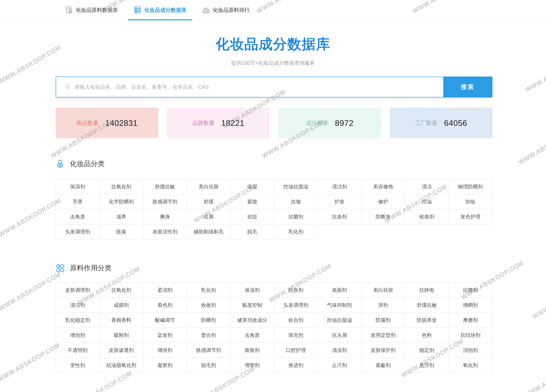 The image size is (546, 392). What do you see at coordinates (226, 10) in the screenshot?
I see `tab-raw-material-ranking: 2 1 3 化妆品原料排行` at bounding box center [226, 10].